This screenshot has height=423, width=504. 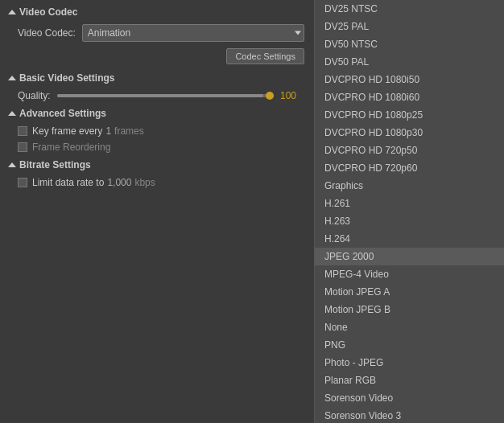 What do you see at coordinates (409, 168) in the screenshot?
I see `list-item-dvcpro-hd-720p60: DVCPRO HD 720p60` at bounding box center [409, 168].